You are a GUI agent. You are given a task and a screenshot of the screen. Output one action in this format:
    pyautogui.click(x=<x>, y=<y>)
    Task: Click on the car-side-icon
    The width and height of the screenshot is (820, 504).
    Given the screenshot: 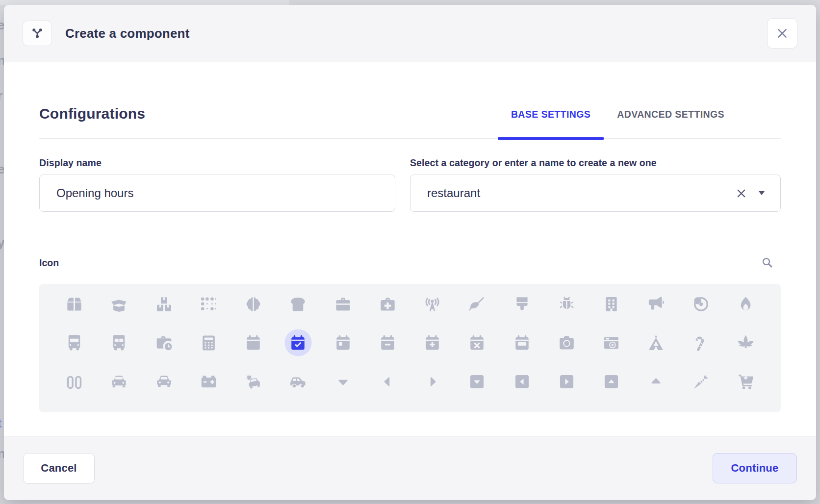 What is the action you would take?
    pyautogui.click(x=298, y=381)
    